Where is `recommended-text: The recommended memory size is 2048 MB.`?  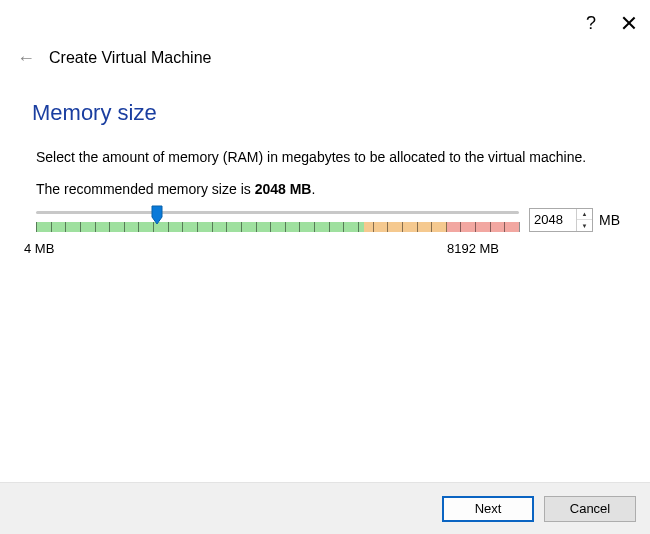 recommended-text: The recommended memory size is 2048 MB. is located at coordinates (328, 189).